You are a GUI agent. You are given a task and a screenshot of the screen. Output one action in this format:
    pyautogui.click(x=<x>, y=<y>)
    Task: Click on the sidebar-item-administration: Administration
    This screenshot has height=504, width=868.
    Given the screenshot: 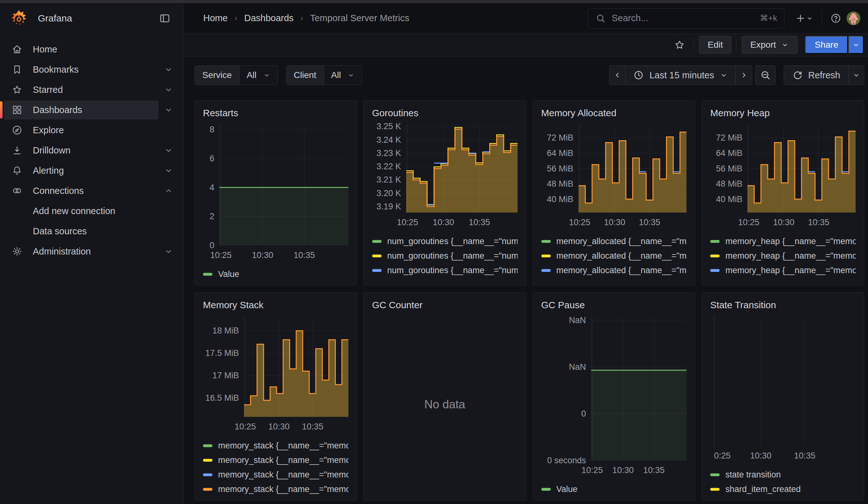 What is the action you would take?
    pyautogui.click(x=92, y=251)
    